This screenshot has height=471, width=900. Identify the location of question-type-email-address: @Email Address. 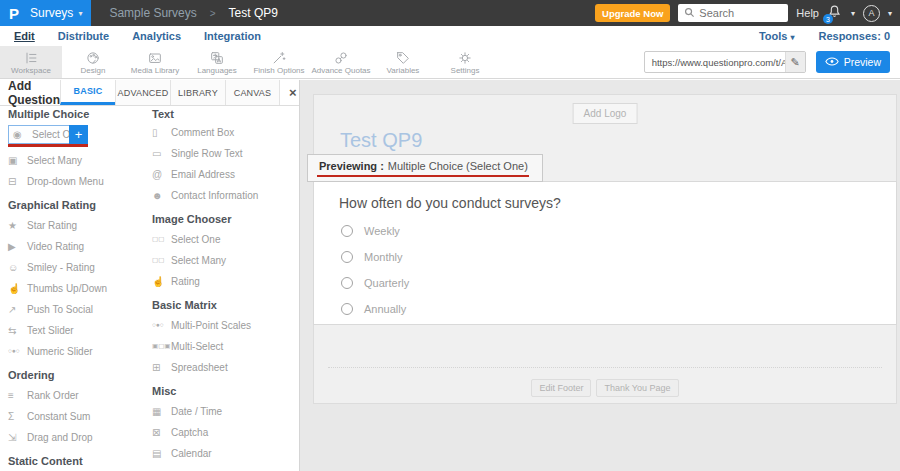
(225, 174).